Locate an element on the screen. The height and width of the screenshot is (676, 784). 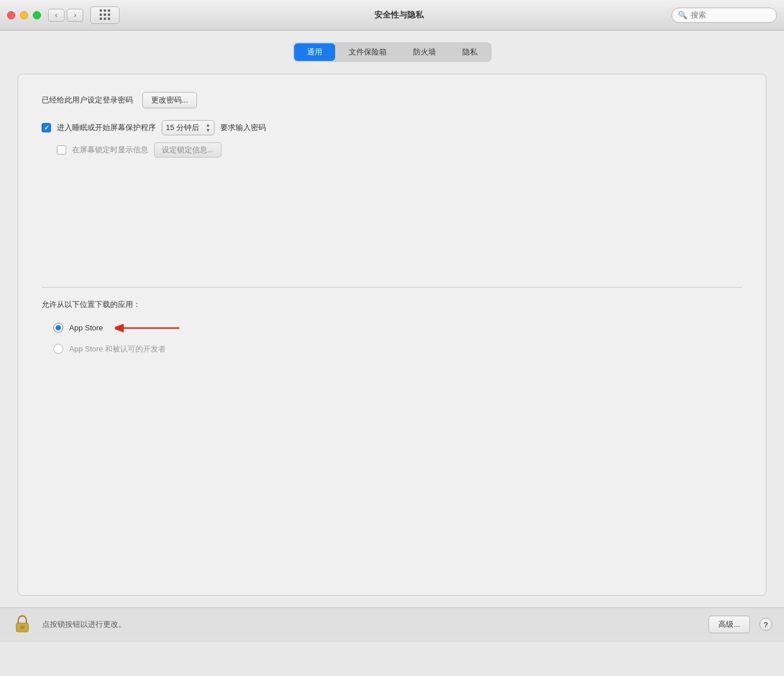
radio-appstore is located at coordinates (59, 328).